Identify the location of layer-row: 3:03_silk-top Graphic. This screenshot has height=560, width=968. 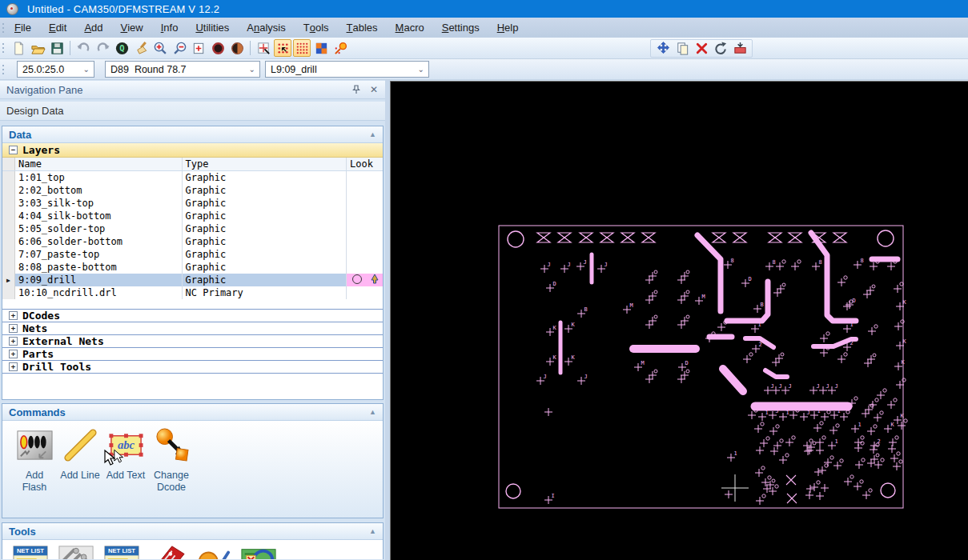
(192, 203).